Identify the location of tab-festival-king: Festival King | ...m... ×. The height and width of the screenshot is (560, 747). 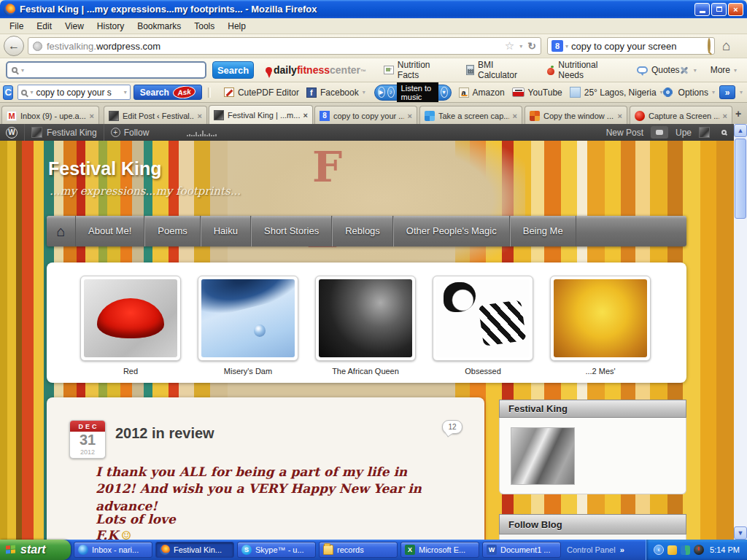
(261, 115).